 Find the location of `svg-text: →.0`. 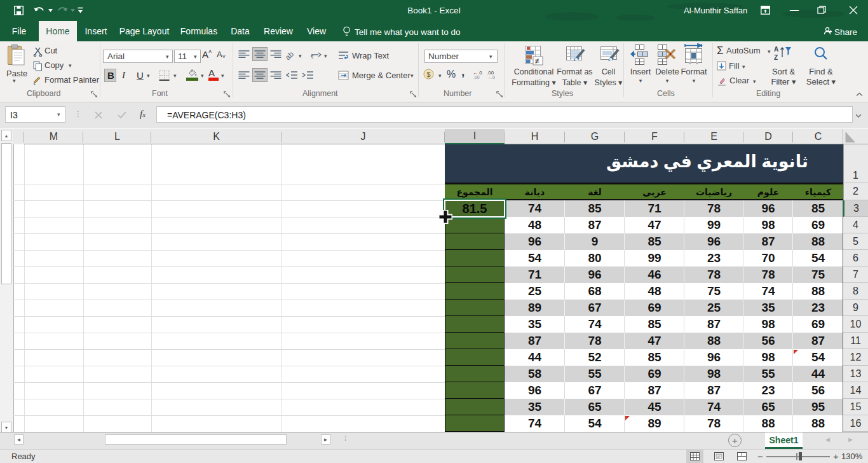

svg-text: →.0 is located at coordinates (491, 77).